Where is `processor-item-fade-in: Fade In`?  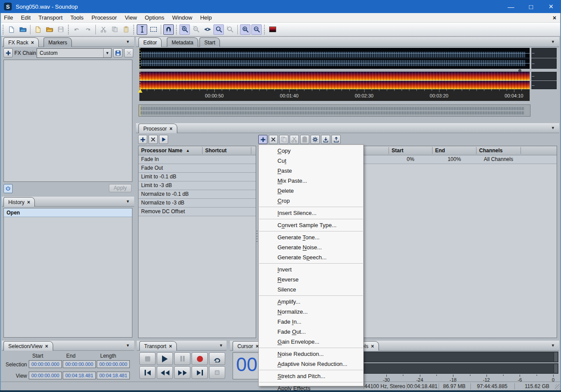 processor-item-fade-in: Fade In is located at coordinates (197, 160).